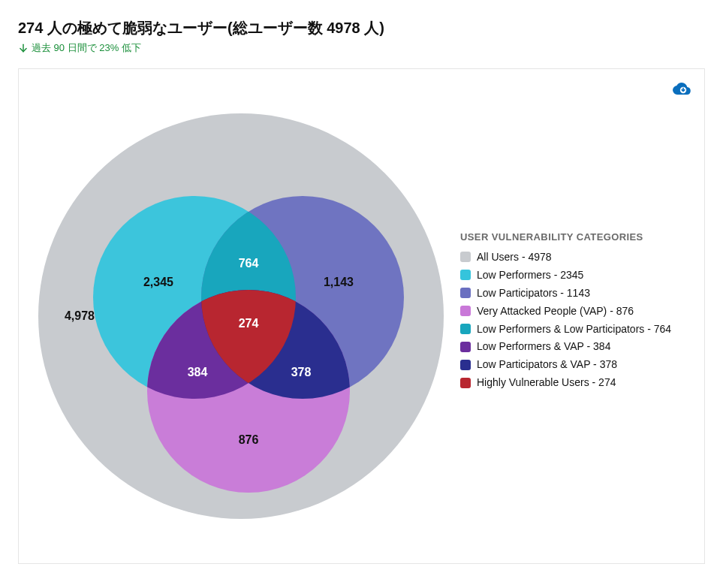 This screenshot has height=588, width=723. Describe the element at coordinates (158, 282) in the screenshot. I see `venn-label-a: 2,345` at that location.